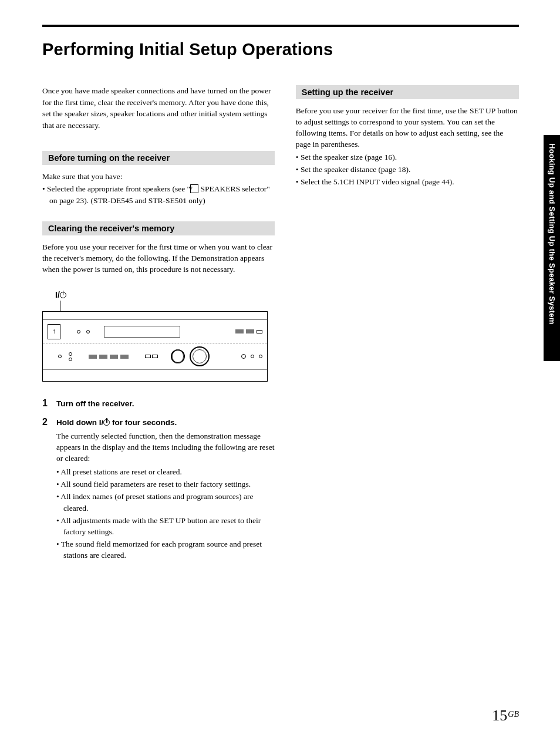 The width and height of the screenshot is (560, 748). What do you see at coordinates (167, 306) in the screenshot?
I see `leader-line` at bounding box center [167, 306].